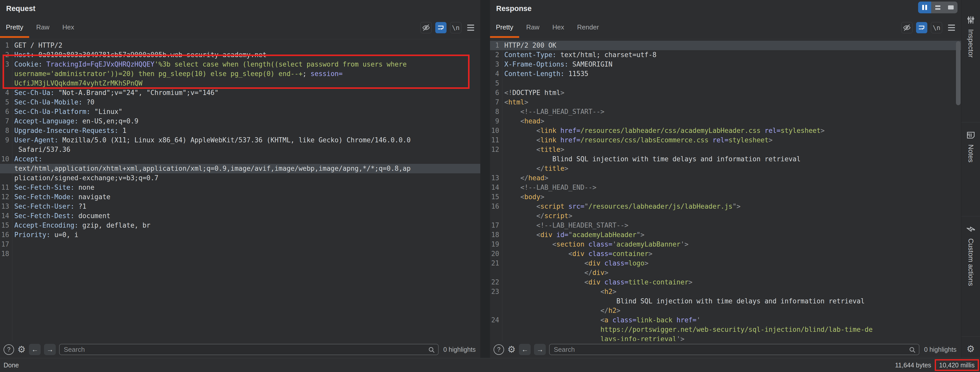  What do you see at coordinates (496, 55) in the screenshot?
I see `line-number: 2` at bounding box center [496, 55].